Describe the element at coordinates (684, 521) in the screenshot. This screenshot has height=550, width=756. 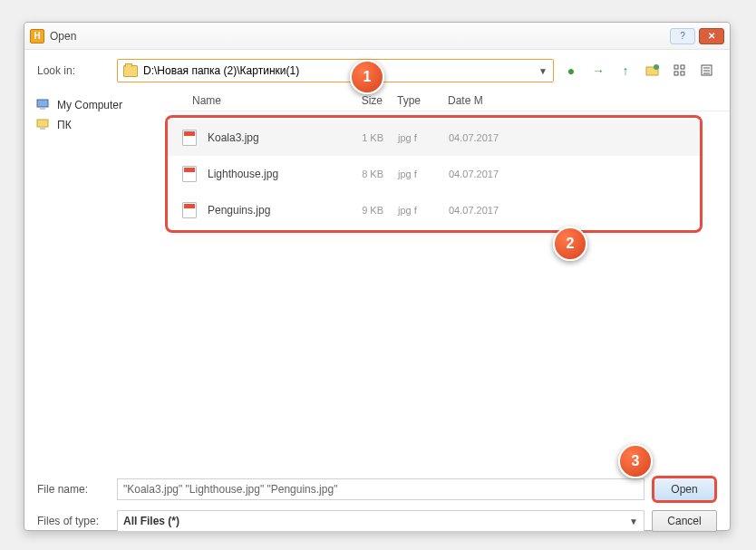
I see `cancel-button: Cancel` at that location.